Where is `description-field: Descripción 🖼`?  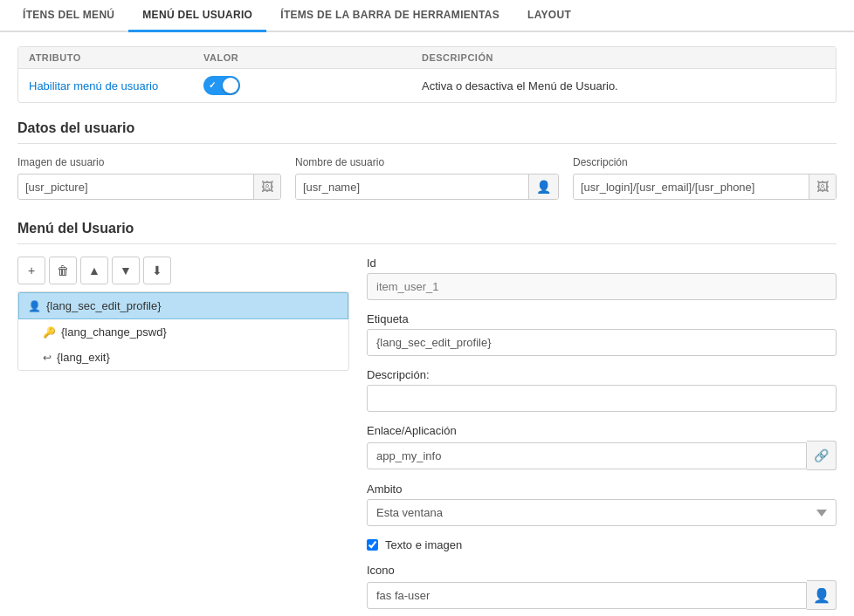 description-field: Descripción 🖼 is located at coordinates (705, 178).